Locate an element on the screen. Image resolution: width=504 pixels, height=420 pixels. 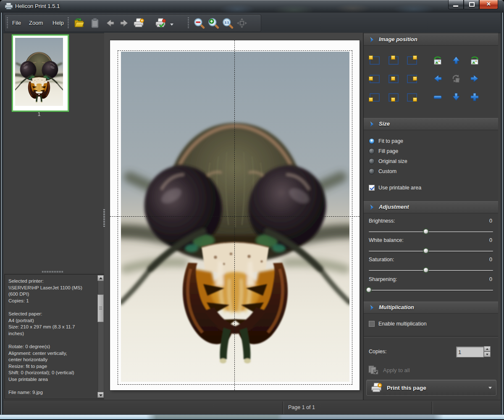
shift-down-button is located at coordinates (456, 97).